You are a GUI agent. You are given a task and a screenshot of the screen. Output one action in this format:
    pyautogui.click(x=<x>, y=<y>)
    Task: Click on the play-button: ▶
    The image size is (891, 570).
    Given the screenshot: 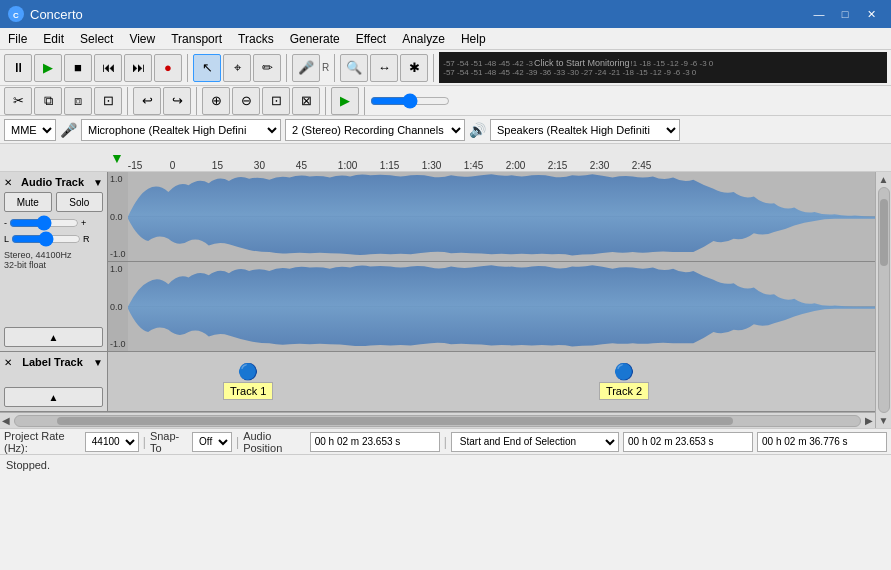 What is the action you would take?
    pyautogui.click(x=48, y=68)
    